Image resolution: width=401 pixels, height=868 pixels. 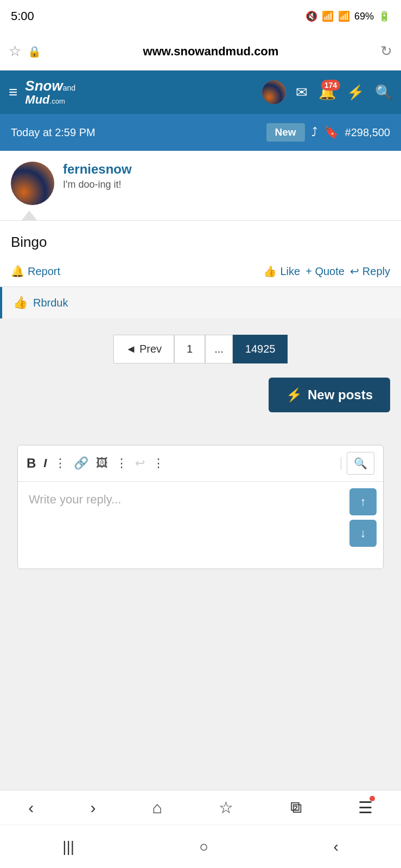 What do you see at coordinates (201, 846) in the screenshot?
I see `android-nav: ||| ○ ‹` at bounding box center [201, 846].